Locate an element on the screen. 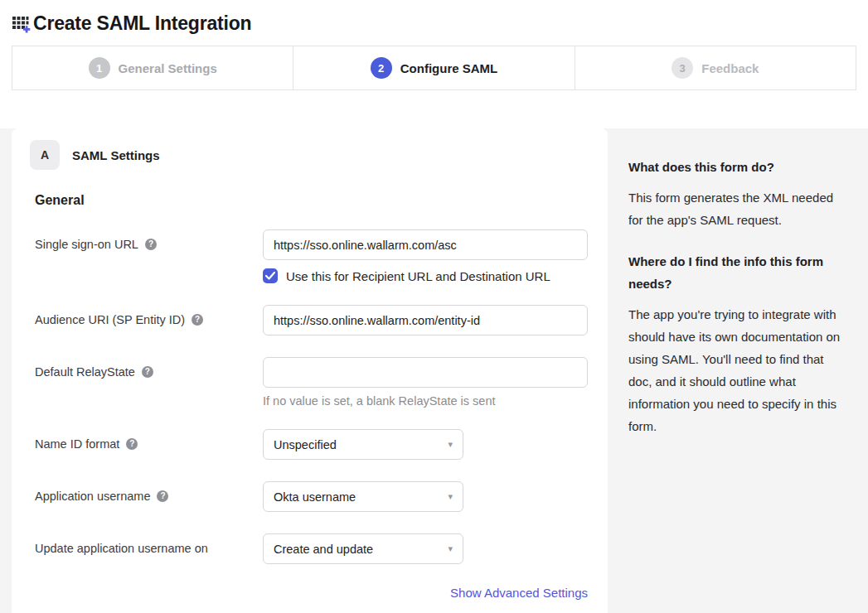  audience-uri-input is located at coordinates (425, 320).